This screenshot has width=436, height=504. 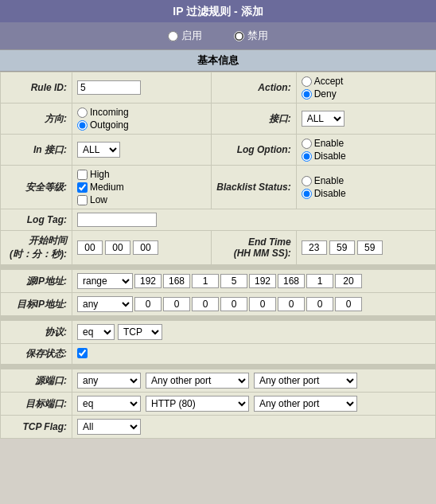 What do you see at coordinates (263, 281) in the screenshot?
I see `src-ip5` at bounding box center [263, 281].